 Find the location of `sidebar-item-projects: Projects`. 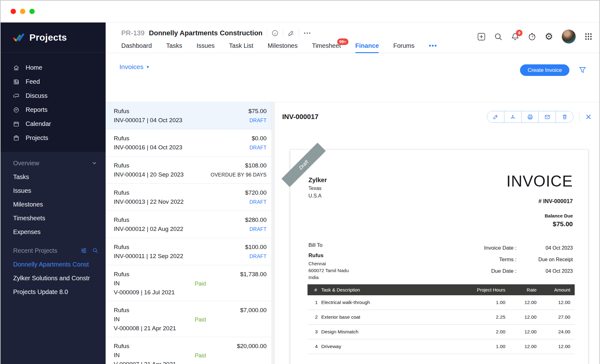

sidebar-item-projects: Projects is located at coordinates (53, 138).